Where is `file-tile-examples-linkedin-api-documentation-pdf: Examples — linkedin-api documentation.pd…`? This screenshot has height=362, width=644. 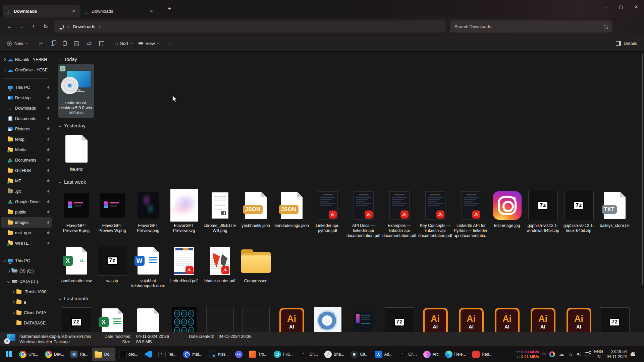
file-tile-examples-linkedin-api-documentation-pdf: Examples — linkedin-api documentation.pd… is located at coordinates (399, 214).